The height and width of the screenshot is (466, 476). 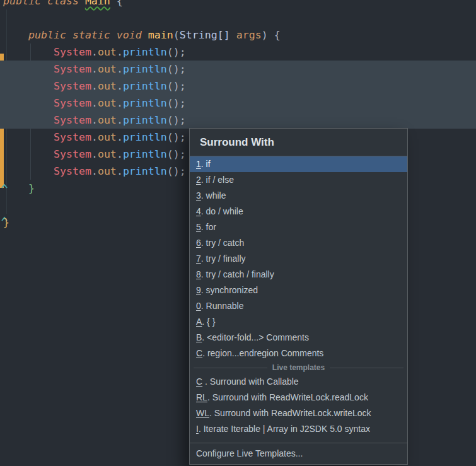 What do you see at coordinates (299, 227) in the screenshot?
I see `surround-option: 5. for` at bounding box center [299, 227].